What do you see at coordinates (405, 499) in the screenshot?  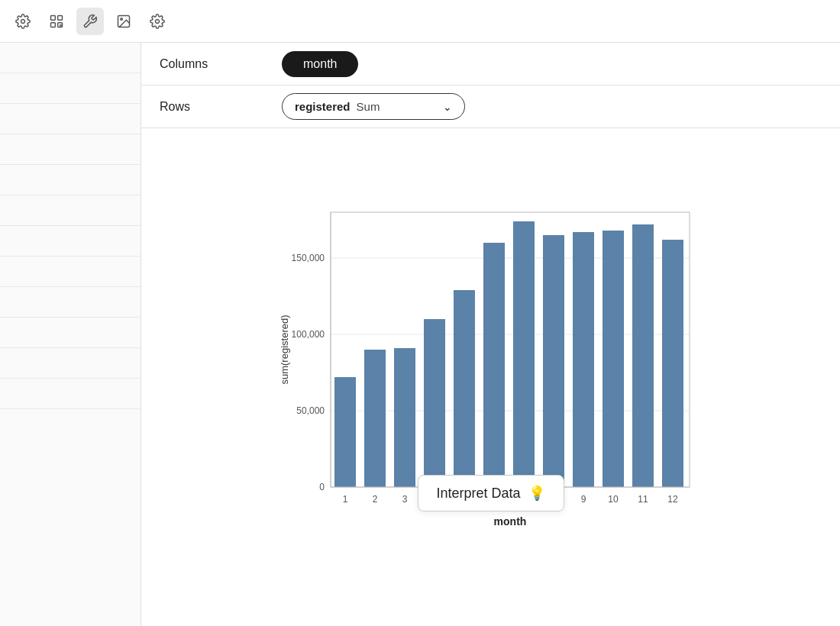 I see `svg-text: 3` at bounding box center [405, 499].